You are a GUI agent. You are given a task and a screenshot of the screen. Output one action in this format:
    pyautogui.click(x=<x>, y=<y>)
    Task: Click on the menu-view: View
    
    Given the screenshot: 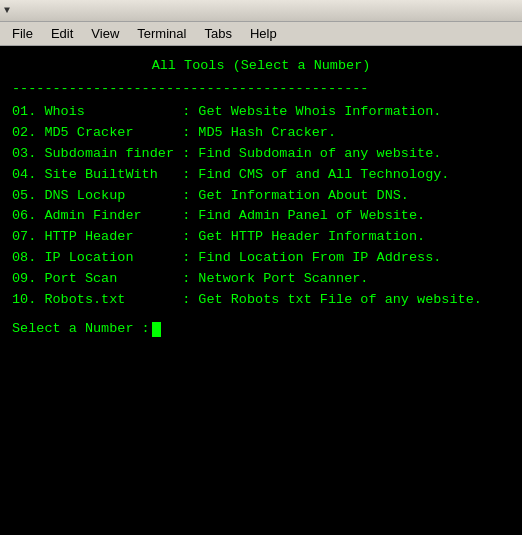 What is the action you would take?
    pyautogui.click(x=105, y=34)
    